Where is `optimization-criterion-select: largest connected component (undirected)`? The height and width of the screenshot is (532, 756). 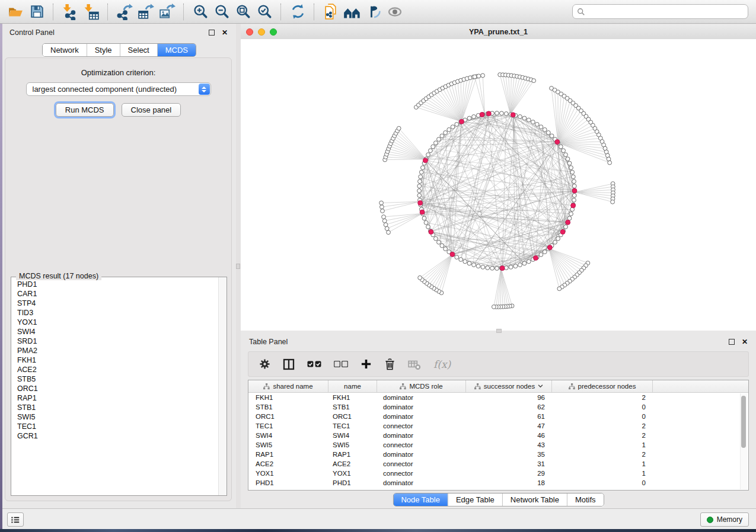 optimization-criterion-select: largest connected component (undirected) is located at coordinates (119, 89).